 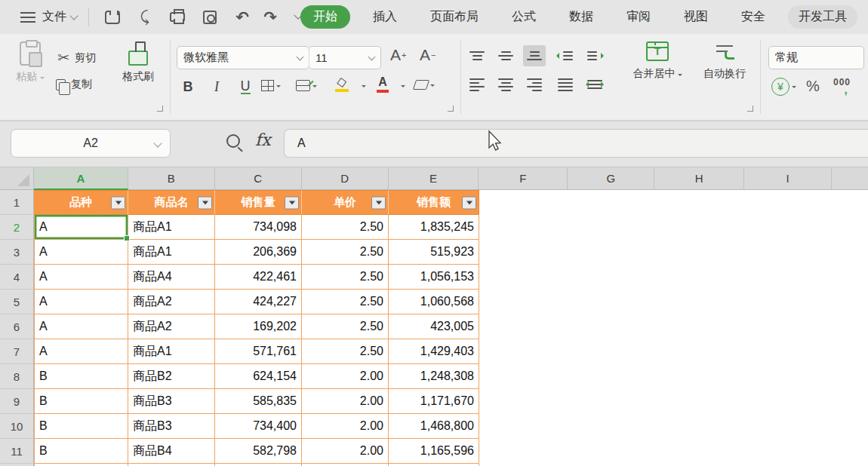 I want to click on tab-insert: 插入, so click(x=385, y=17).